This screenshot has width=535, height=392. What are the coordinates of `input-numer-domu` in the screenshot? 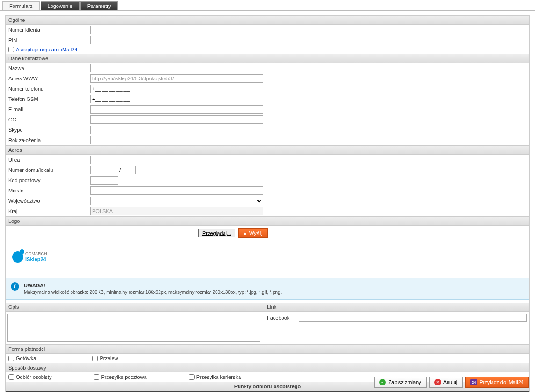 It's located at (104, 170).